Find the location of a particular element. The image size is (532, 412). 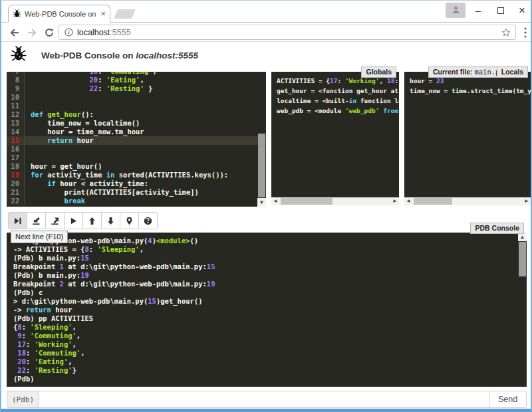

line-number: 22 is located at coordinates (16, 201).